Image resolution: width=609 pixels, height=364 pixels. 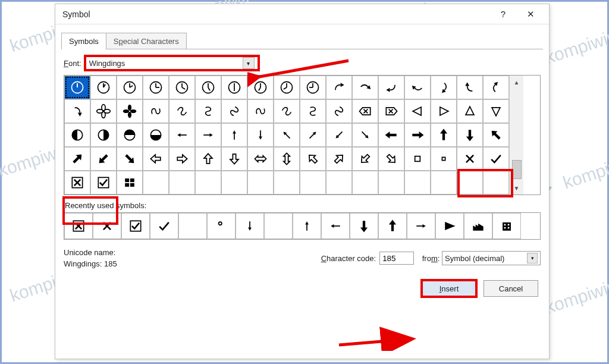 What do you see at coordinates (146, 41) in the screenshot?
I see `tab-special-characters: Special Characters` at bounding box center [146, 41].